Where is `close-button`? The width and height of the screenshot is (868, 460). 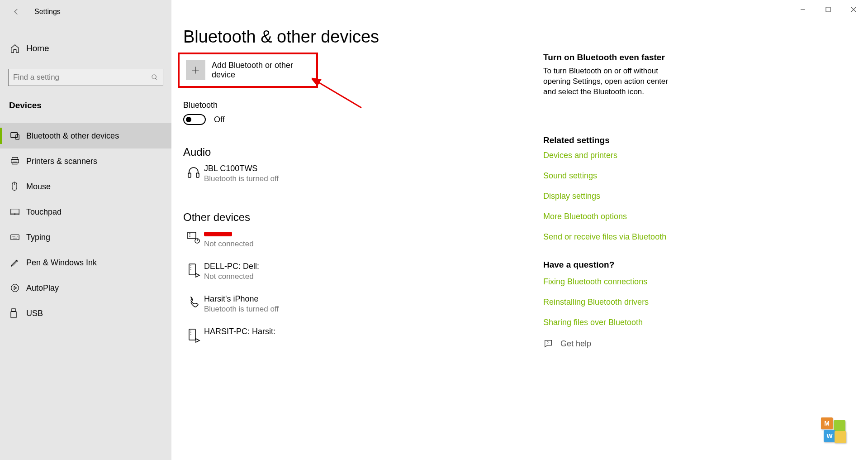
close-button is located at coordinates (854, 10).